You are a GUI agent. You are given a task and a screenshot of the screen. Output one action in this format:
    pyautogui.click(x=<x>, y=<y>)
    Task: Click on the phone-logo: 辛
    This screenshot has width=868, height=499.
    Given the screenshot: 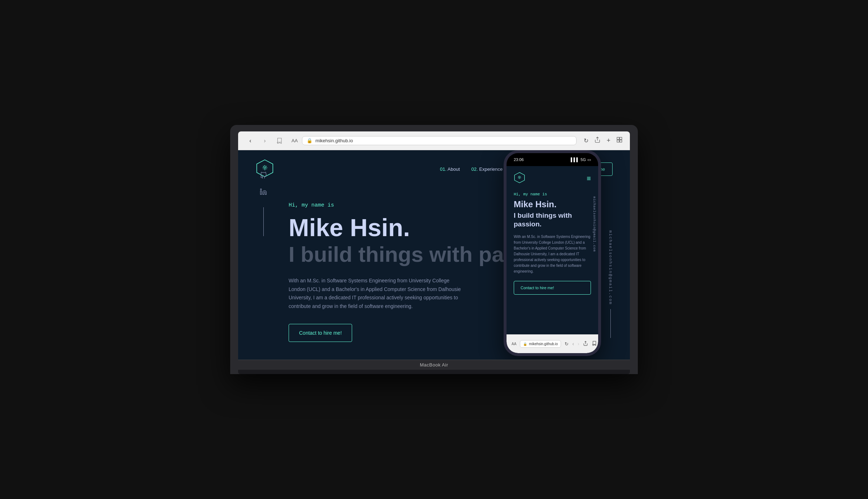 What is the action you would take?
    pyautogui.click(x=520, y=178)
    